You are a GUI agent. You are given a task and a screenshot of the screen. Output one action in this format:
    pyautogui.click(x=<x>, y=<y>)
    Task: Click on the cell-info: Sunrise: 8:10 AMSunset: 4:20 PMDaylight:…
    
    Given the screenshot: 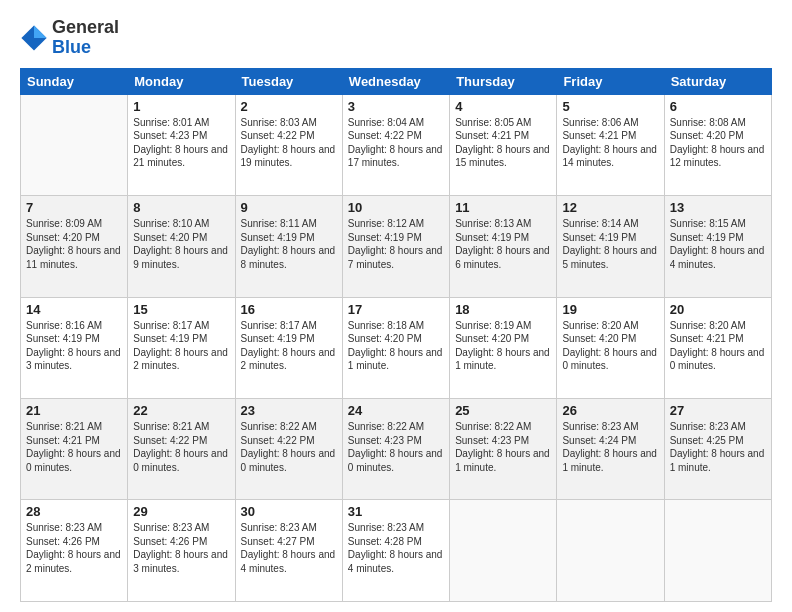 What is the action you would take?
    pyautogui.click(x=181, y=244)
    